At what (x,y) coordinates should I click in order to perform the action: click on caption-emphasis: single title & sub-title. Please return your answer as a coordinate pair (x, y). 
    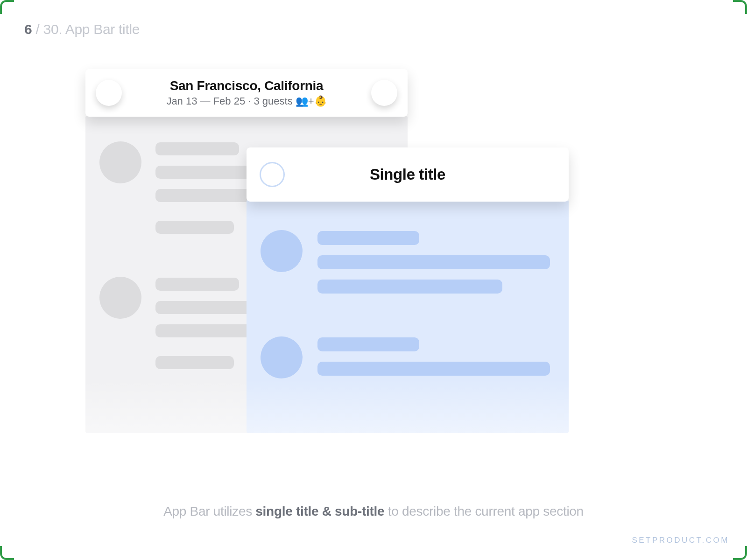
    Looking at the image, I should click on (320, 511).